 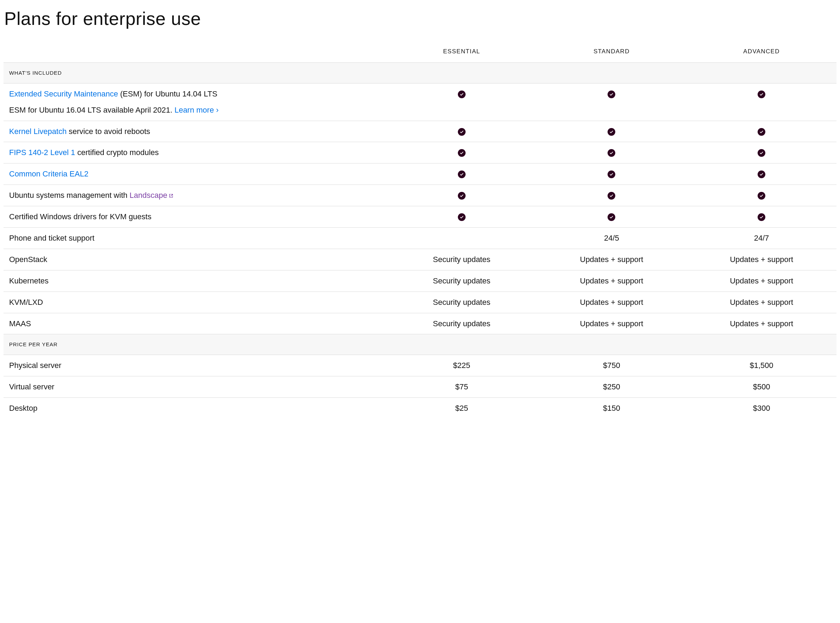 I want to click on livepatch-link: Kernel Livepatch, so click(x=38, y=131).